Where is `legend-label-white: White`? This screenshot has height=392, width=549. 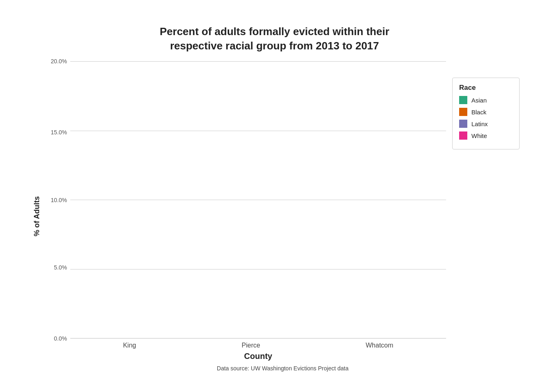
legend-label-white: White is located at coordinates (479, 136).